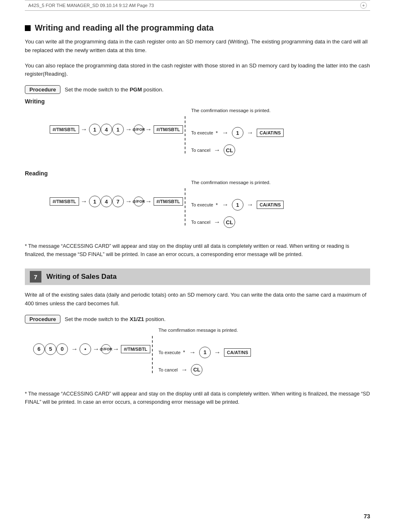 This screenshot has width=395, height=532. I want to click on arrow-r6: →, so click(217, 222).